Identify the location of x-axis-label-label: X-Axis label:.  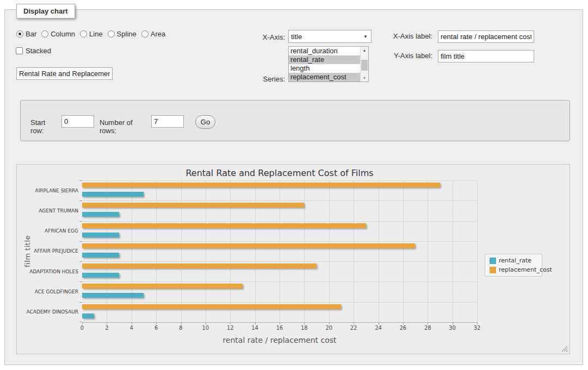
(407, 36).